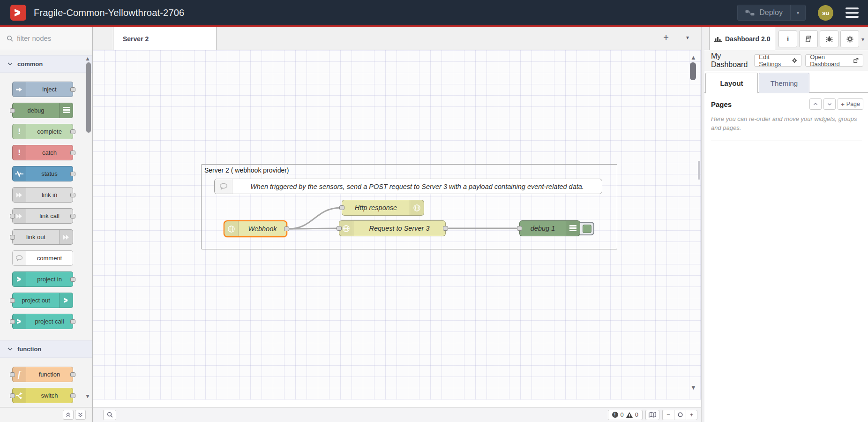  I want to click on sidebar-resize-handle, so click(699, 170).